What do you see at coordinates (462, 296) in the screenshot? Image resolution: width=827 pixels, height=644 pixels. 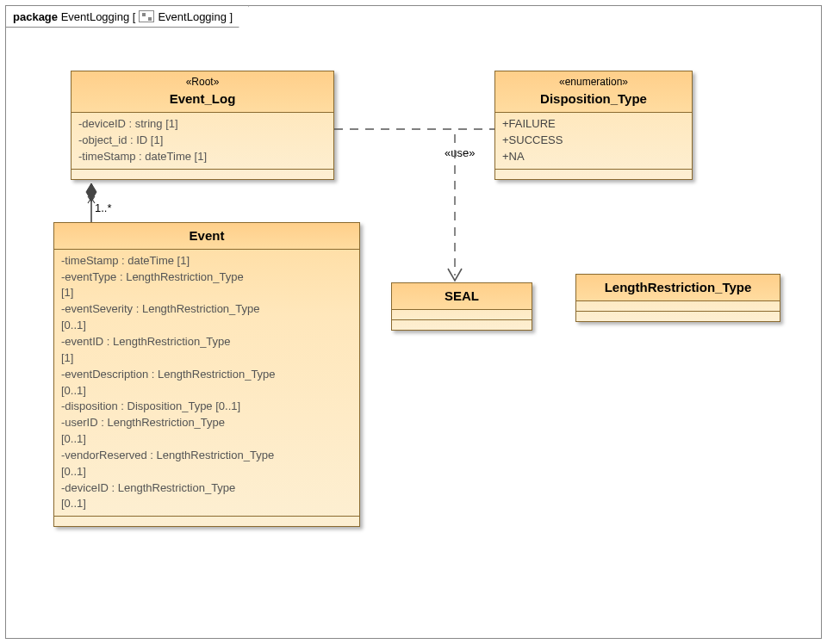 I see `class-name: SEAL` at bounding box center [462, 296].